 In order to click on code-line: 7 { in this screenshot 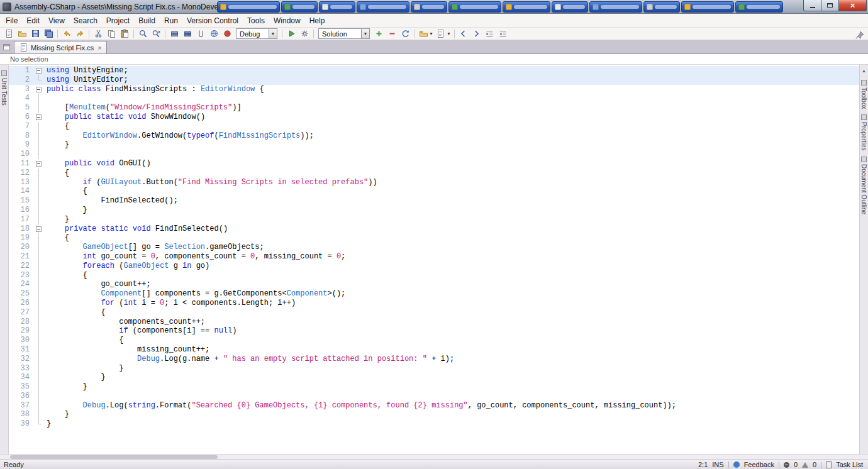, I will do `click(434, 127)`.